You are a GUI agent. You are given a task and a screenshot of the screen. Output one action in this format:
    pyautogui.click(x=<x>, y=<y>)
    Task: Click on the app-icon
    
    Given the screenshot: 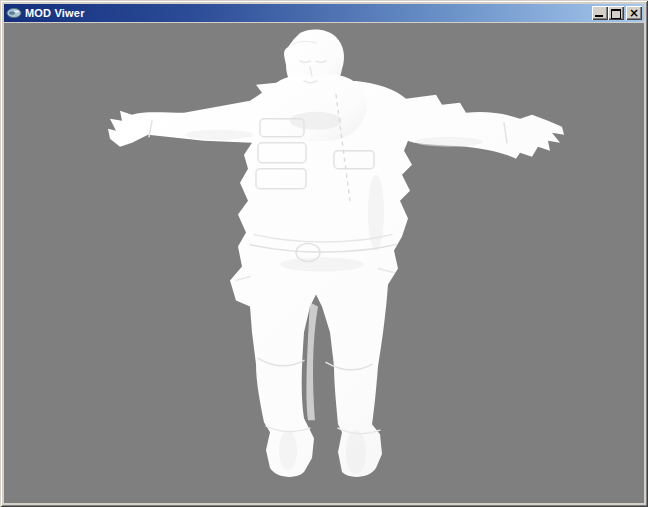 What is the action you would take?
    pyautogui.click(x=14, y=13)
    